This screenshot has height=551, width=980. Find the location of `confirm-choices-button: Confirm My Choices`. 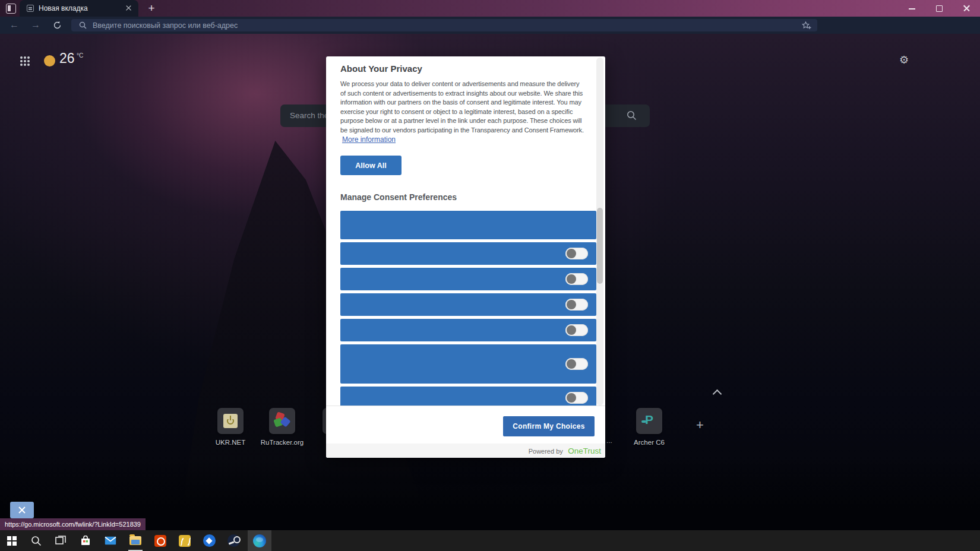

confirm-choices-button: Confirm My Choices is located at coordinates (549, 426).